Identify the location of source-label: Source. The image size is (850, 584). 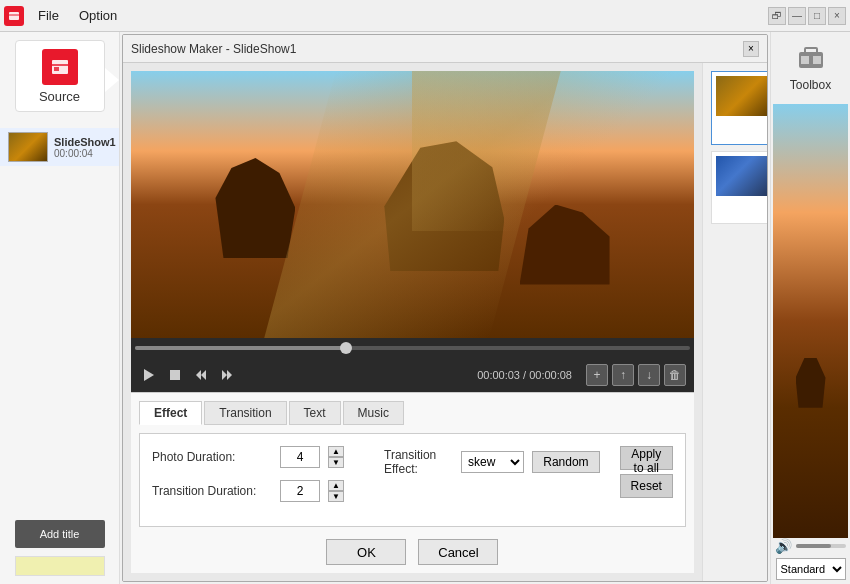
(60, 96).